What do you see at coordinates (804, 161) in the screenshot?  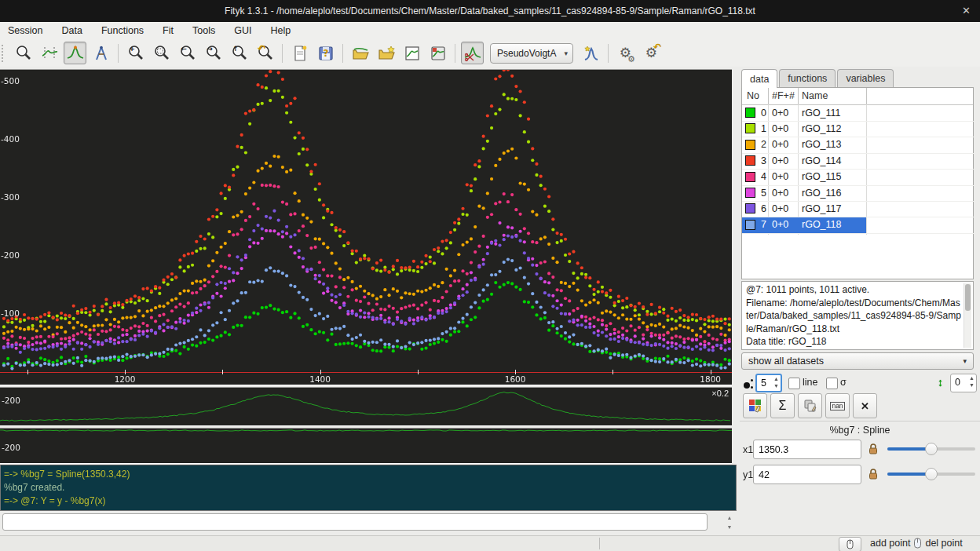 I see `table-row: 30+0rGO_114` at bounding box center [804, 161].